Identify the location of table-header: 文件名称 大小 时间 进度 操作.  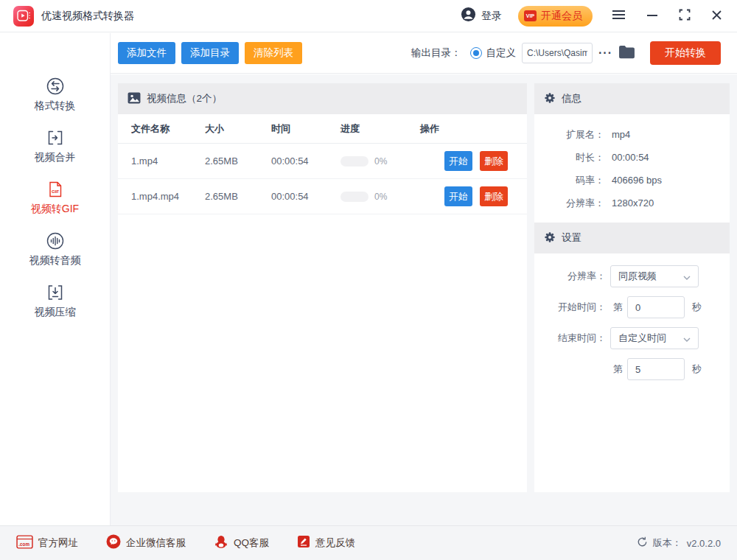
(323, 129).